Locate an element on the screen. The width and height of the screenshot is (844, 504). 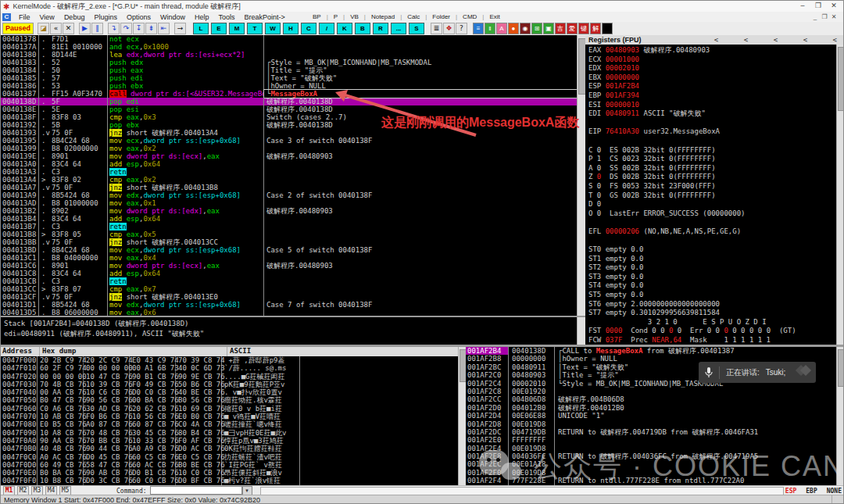
plugin-target-icon: ◉ is located at coordinates (525, 28).